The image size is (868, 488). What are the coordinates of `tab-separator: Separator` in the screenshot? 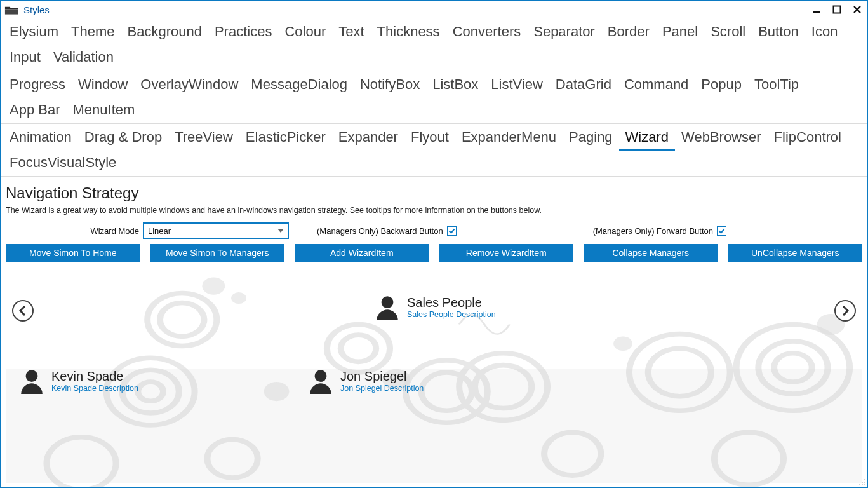 It's located at (564, 32).